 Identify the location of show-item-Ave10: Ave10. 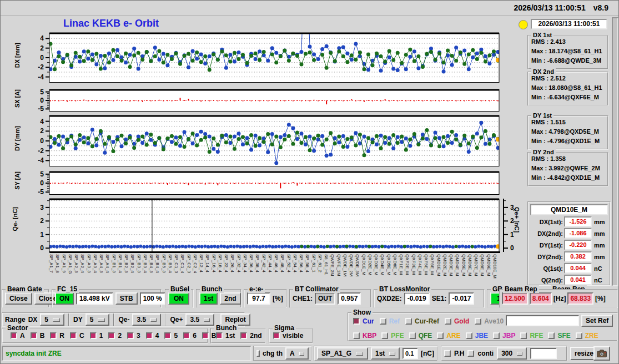
(489, 321).